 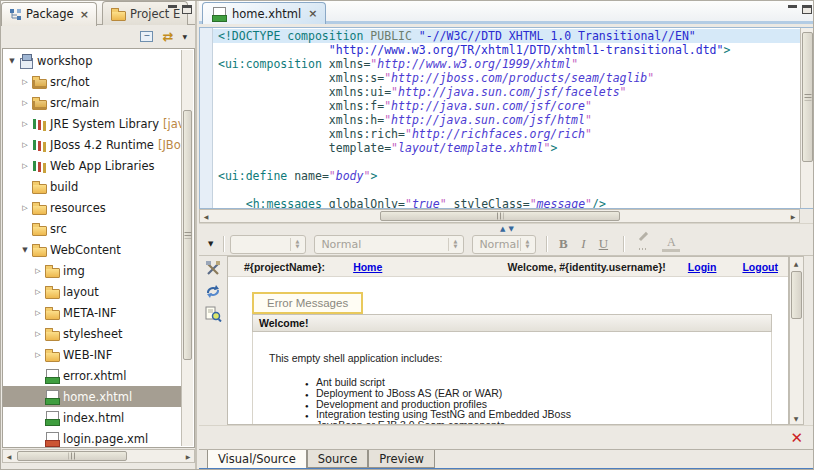 What do you see at coordinates (146, 36) in the screenshot?
I see `collapse-all-icon: −` at bounding box center [146, 36].